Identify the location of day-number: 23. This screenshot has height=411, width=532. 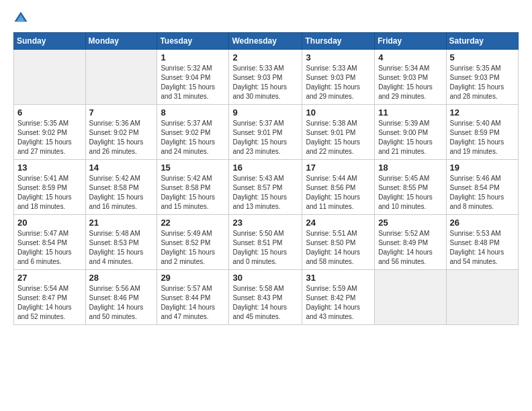
(265, 223).